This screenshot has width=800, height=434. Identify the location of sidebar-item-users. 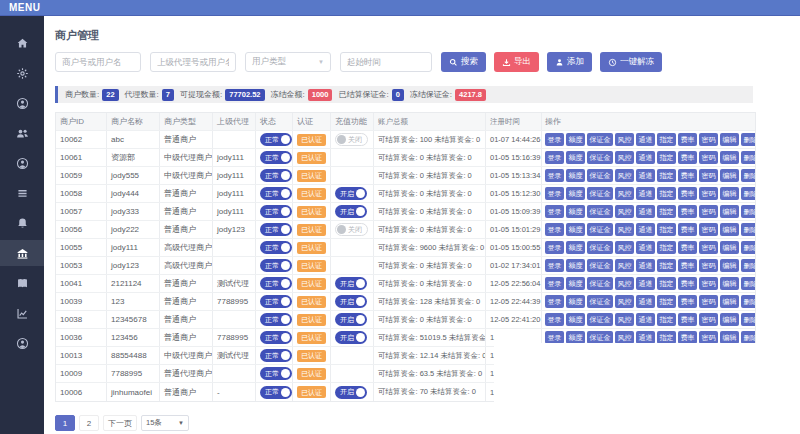
(22, 133).